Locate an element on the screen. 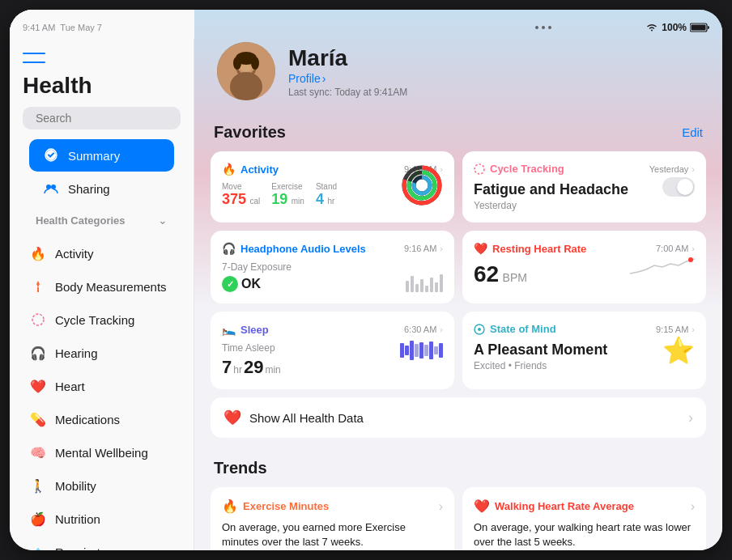  sleep-mins-value: 29 is located at coordinates (253, 367).